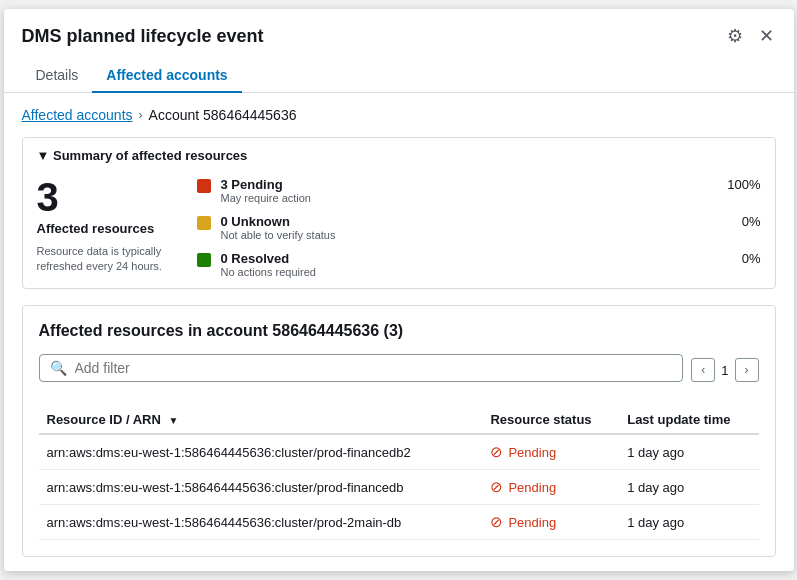 The height and width of the screenshot is (580, 797). Describe the element at coordinates (747, 370) in the screenshot. I see `next-page-button: ›` at that location.